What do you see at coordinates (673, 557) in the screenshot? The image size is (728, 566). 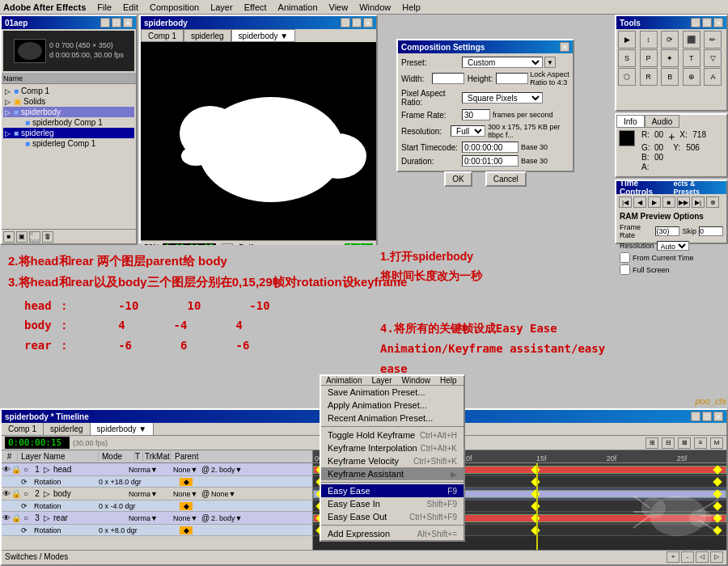 I see `bottom-ctrl1: +` at bounding box center [673, 557].